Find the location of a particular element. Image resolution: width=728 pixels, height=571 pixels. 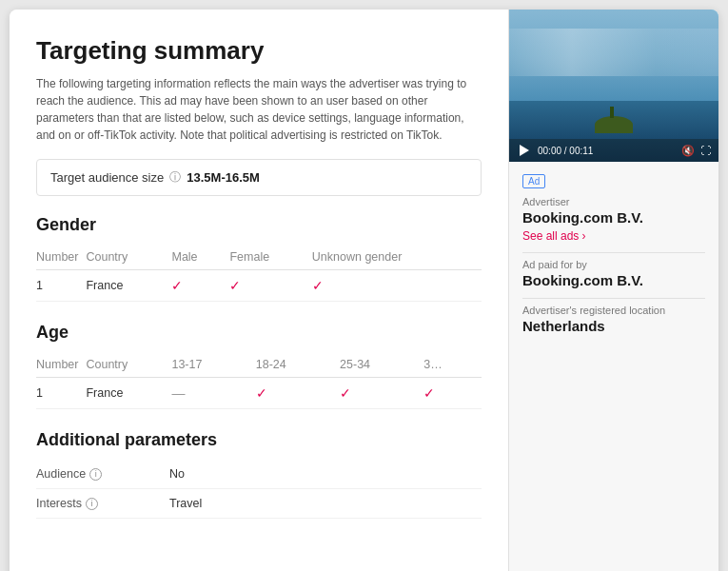

gender-table-header: Number Country Male Female Unknown gende… is located at coordinates (259, 257).